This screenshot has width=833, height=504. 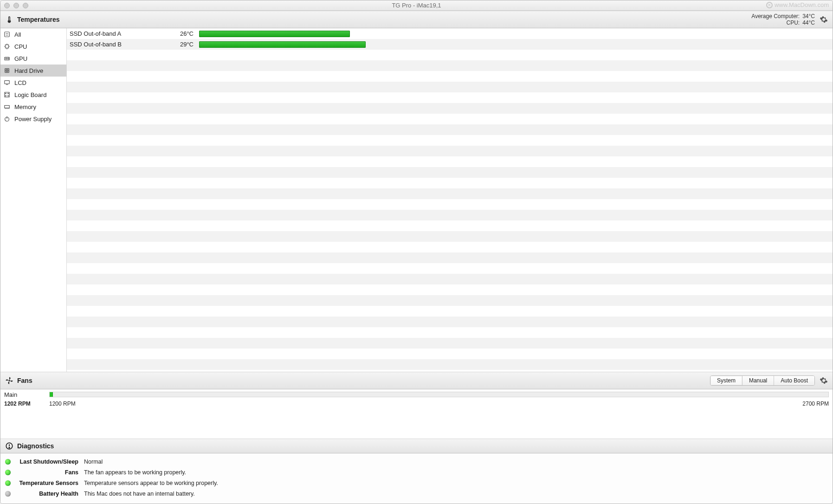 I want to click on sidebar-item-label: Power Supply, so click(x=33, y=119).